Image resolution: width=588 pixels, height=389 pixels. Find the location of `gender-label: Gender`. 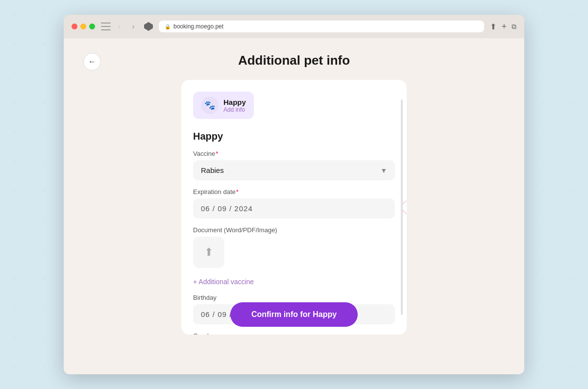

gender-label: Gender is located at coordinates (294, 333).